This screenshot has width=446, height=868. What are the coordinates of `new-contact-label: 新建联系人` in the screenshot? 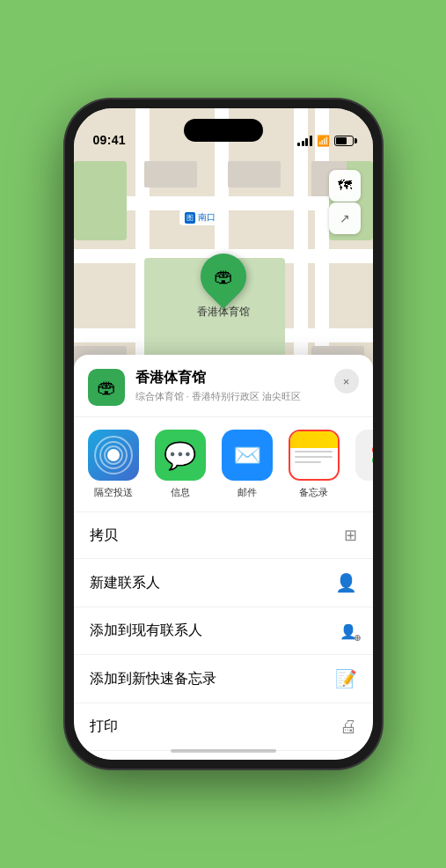 It's located at (125, 583).